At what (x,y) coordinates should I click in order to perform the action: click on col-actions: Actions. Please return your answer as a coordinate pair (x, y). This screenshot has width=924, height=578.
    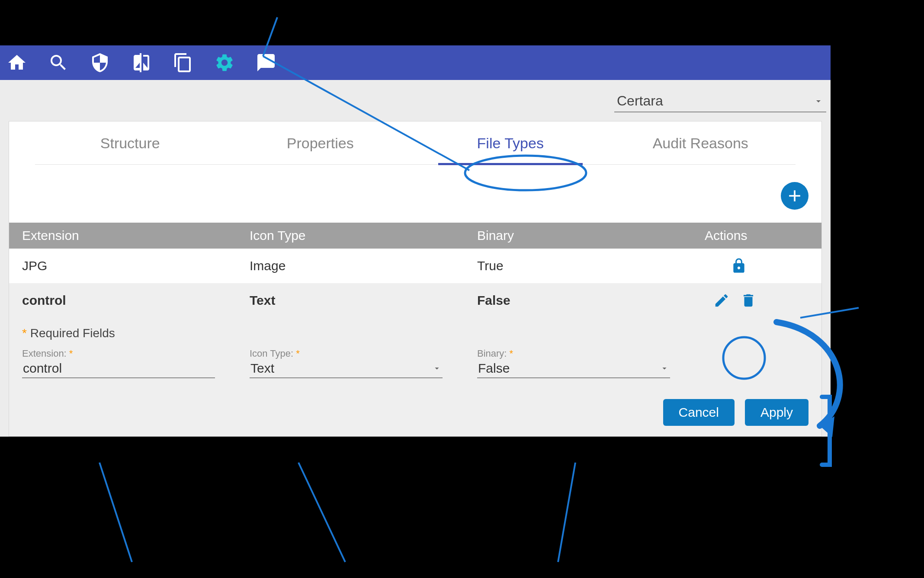
    Looking at the image, I should click on (757, 236).